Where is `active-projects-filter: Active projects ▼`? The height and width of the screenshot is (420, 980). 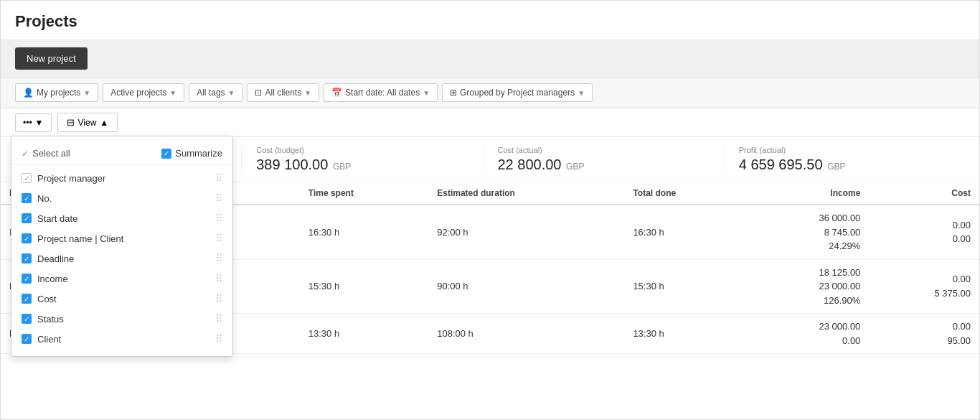 active-projects-filter: Active projects ▼ is located at coordinates (143, 93).